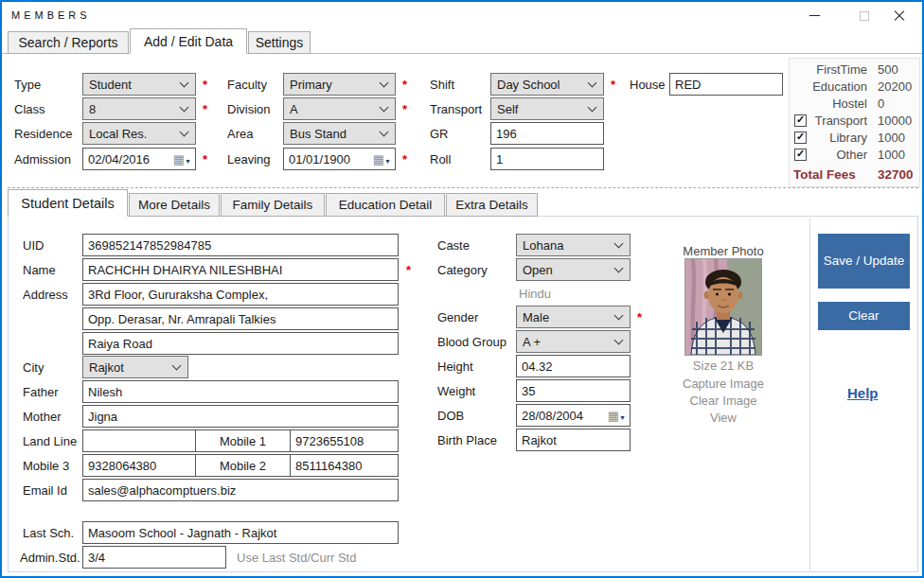 Image resolution: width=924 pixels, height=578 pixels. Describe the element at coordinates (801, 138) in the screenshot. I see `library-fee-checkbox` at that location.